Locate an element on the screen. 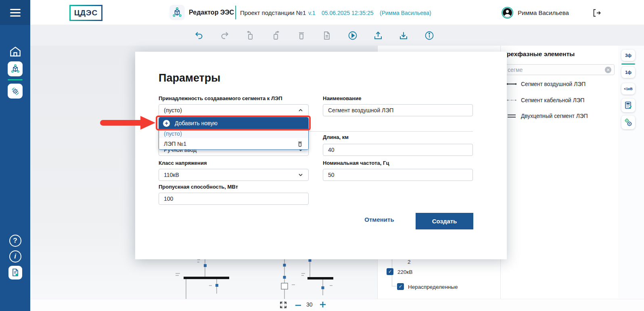 The height and width of the screenshot is (311, 644). app-title: Редактор ЭЭС is located at coordinates (211, 13).